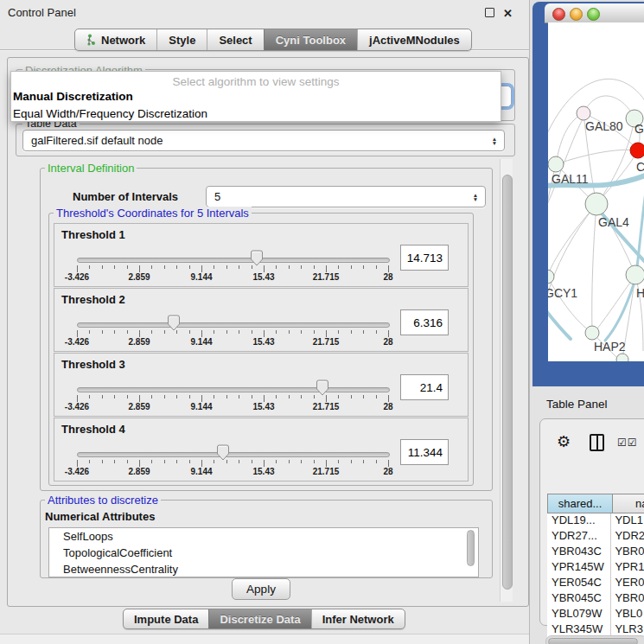 The image size is (644, 644). I want to click on float-window-icon, so click(489, 12).